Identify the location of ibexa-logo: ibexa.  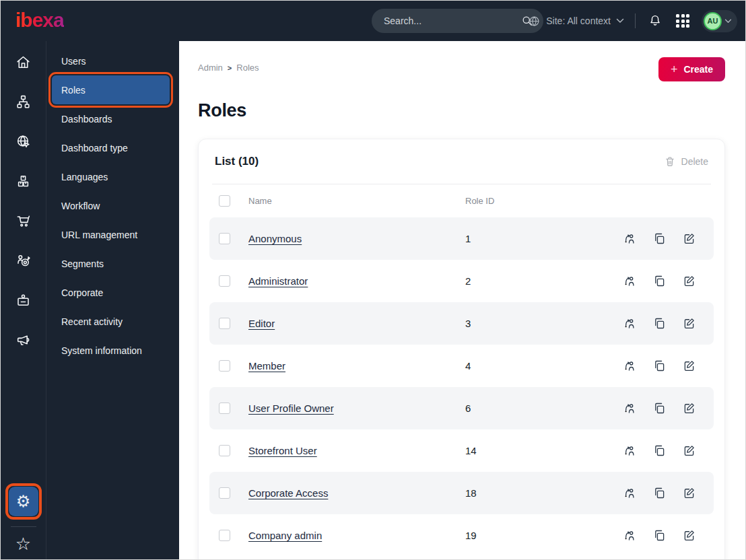
(40, 20).